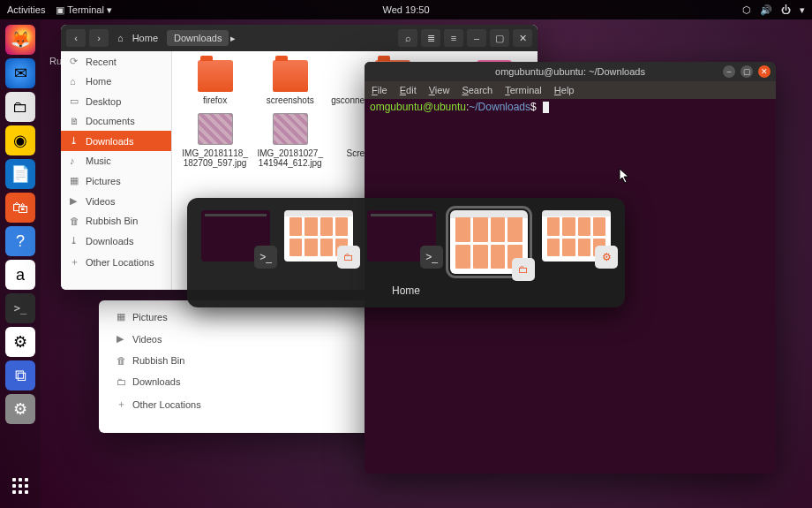 Image resolution: width=812 pixels, height=508 pixels. Describe the element at coordinates (20, 73) in the screenshot. I see `dock-item-thunderbird: ✉` at that location.